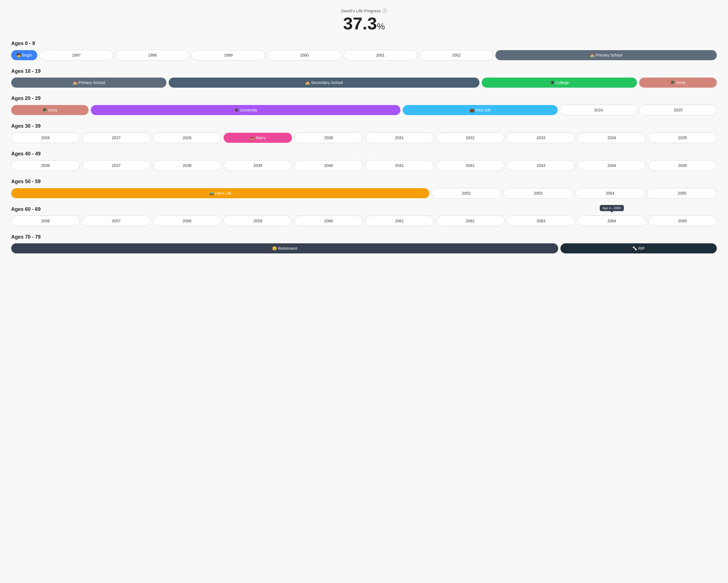 The width and height of the screenshot is (728, 583). What do you see at coordinates (364, 110) in the screenshot?
I see `row-2-0: 🪖 Army🎓 University💼 First Job20242025` at bounding box center [364, 110].